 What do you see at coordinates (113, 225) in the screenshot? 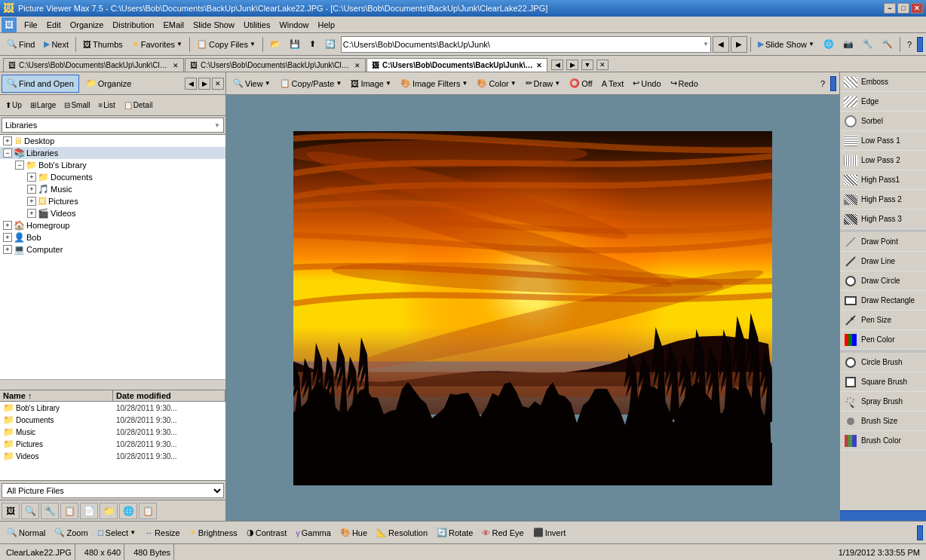
I see `tree-item-homegroup: + 🏠 Homegroup` at bounding box center [113, 225].